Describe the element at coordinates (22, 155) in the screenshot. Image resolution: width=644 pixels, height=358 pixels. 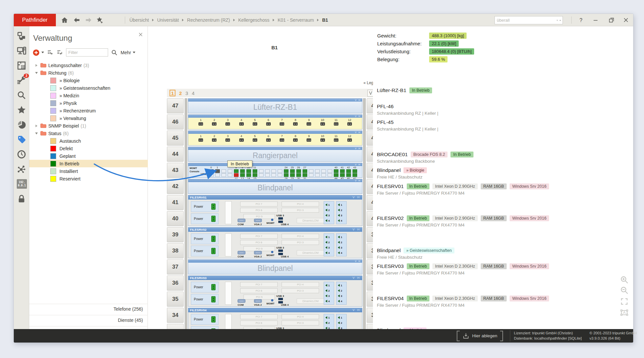
I see `rail-clock-button` at that location.